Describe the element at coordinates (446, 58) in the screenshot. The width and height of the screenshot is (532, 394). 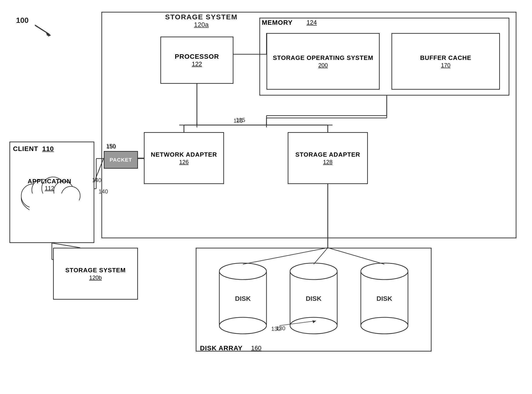
I see `buffer-cache-title: BUFFER CACHE` at that location.